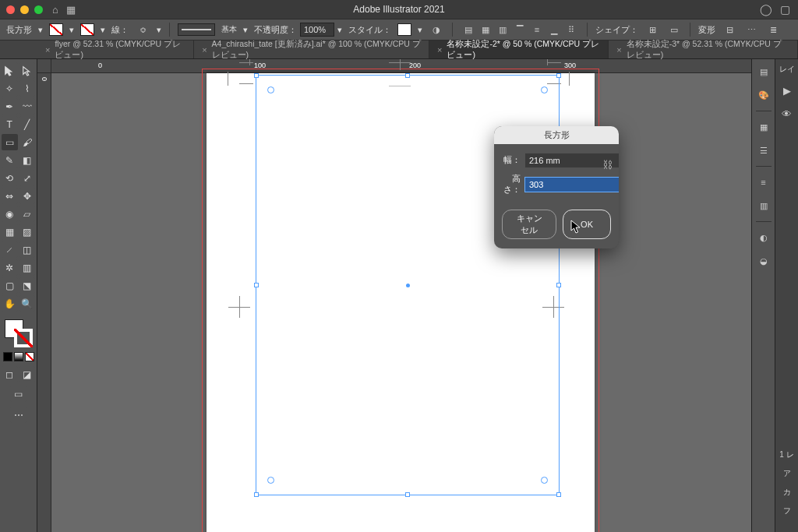 Image resolution: width=798 pixels, height=532 pixels. Describe the element at coordinates (115, 50) in the screenshot. I see `doc-tab: ×flyer @ 52.31 % (CMYK/CPU プレビュー)` at that location.